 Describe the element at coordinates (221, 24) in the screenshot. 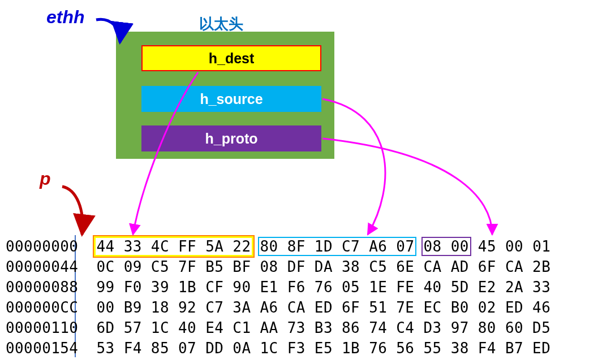

I see `ethhdr-title: 以太头` at that location.